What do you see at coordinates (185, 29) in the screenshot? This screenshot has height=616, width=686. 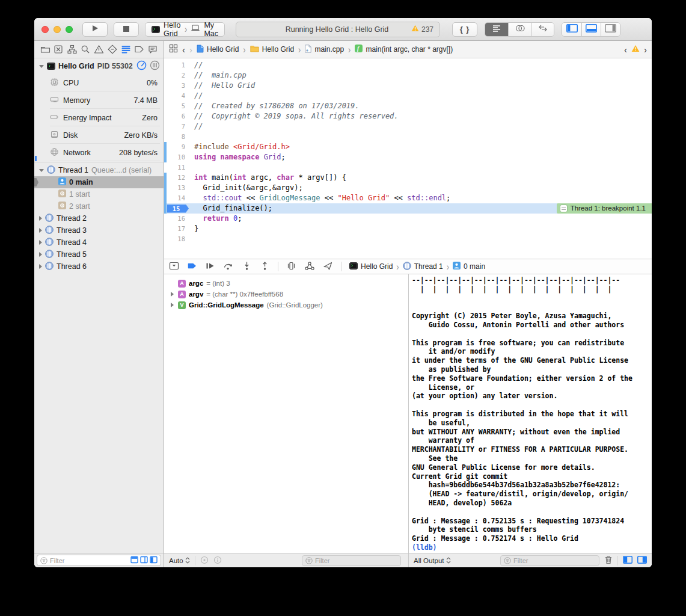 I see `scheme-selector: Hello Grid › My Mac` at bounding box center [185, 29].